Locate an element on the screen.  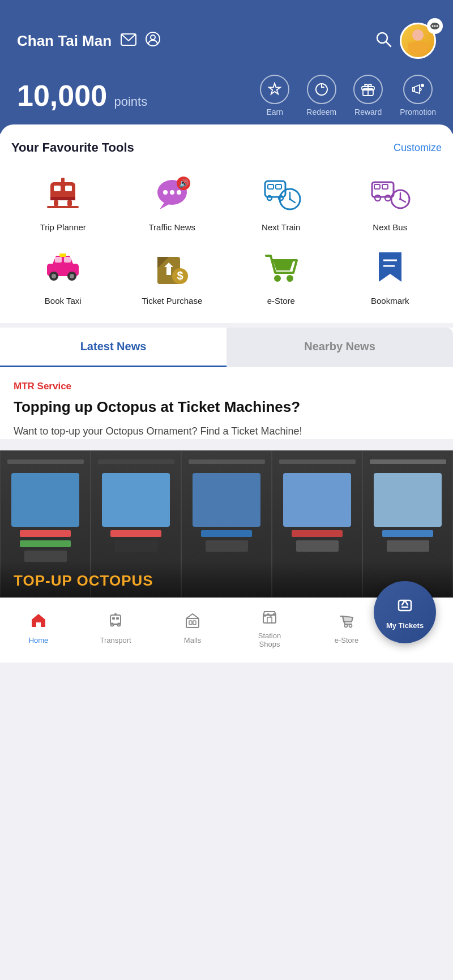
tool-book-taxi: Book Taxi is located at coordinates (63, 276).